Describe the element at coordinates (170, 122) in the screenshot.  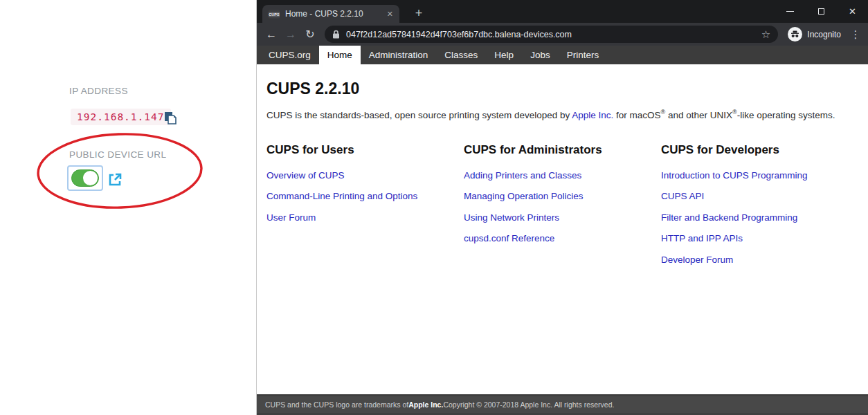
I see `copy-icon` at that location.